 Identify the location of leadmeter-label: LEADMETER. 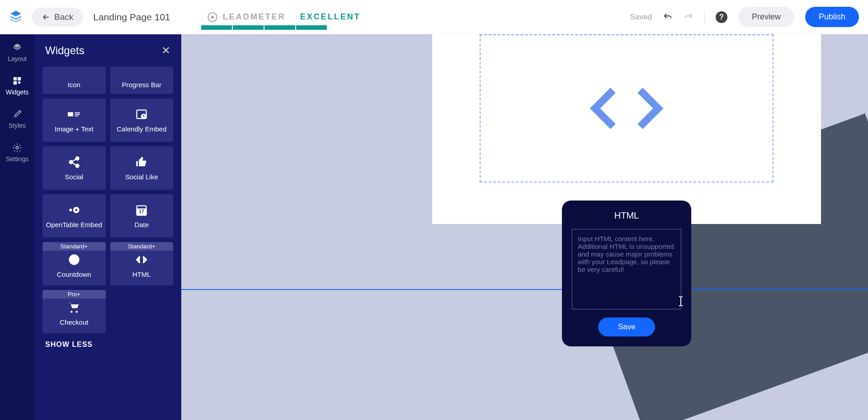
(254, 17).